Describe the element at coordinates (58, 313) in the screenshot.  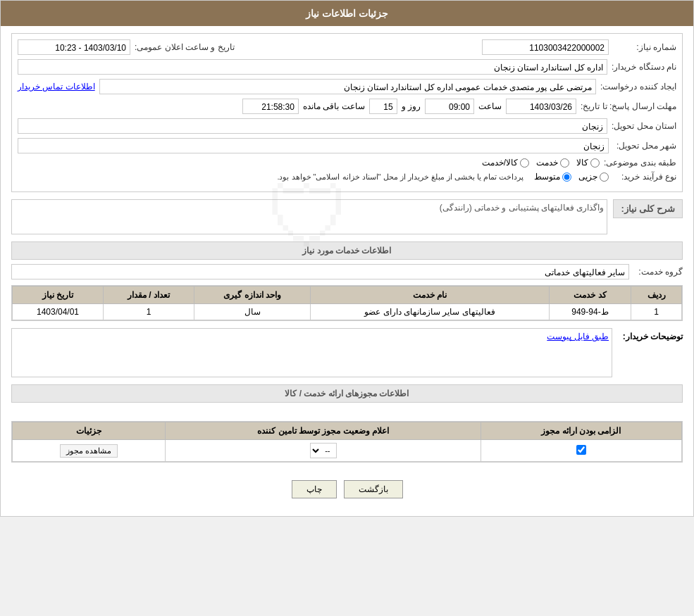
I see `cell-tarikh: 1403/04/01` at that location.